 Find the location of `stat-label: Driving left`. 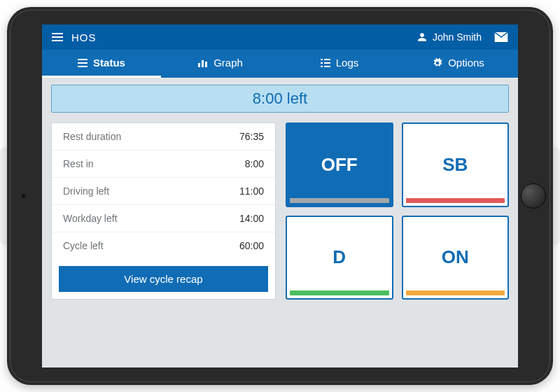

stat-label: Driving left is located at coordinates (86, 191).